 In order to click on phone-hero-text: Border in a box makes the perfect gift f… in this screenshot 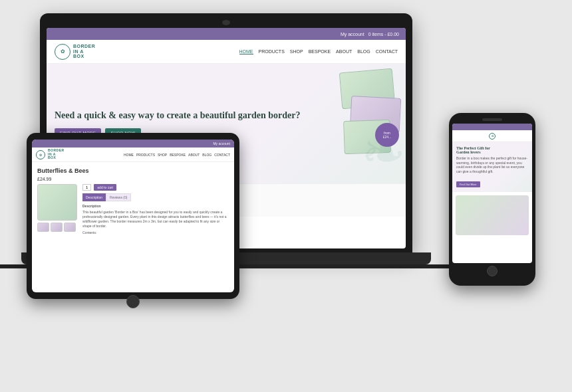, I will do `click(492, 165)`.